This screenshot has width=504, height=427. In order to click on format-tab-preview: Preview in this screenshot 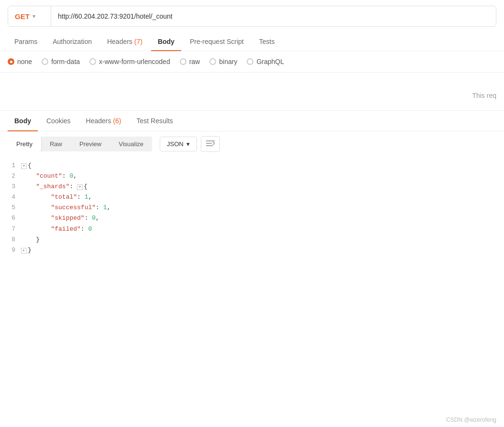, I will do `click(90, 144)`.